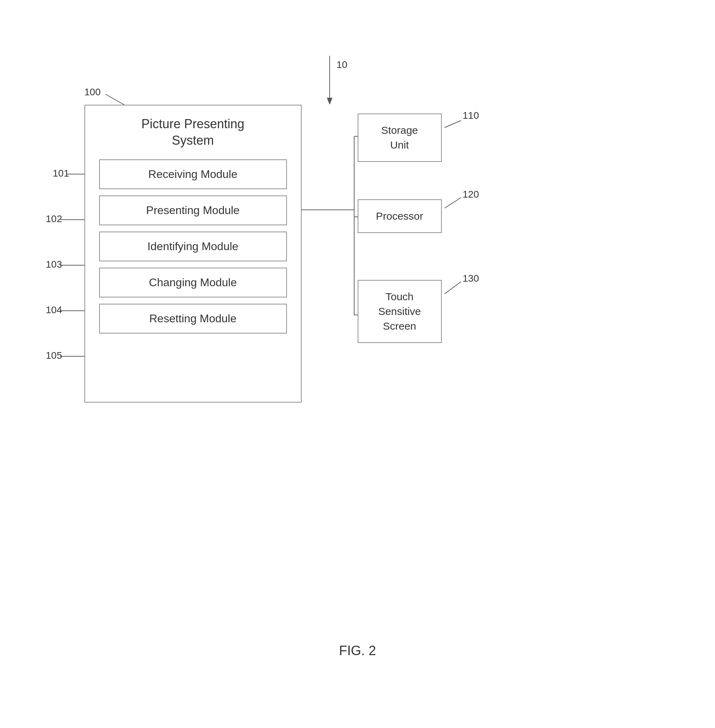 This screenshot has width=715, height=728. What do you see at coordinates (61, 173) in the screenshot?
I see `label-101: 101` at bounding box center [61, 173].